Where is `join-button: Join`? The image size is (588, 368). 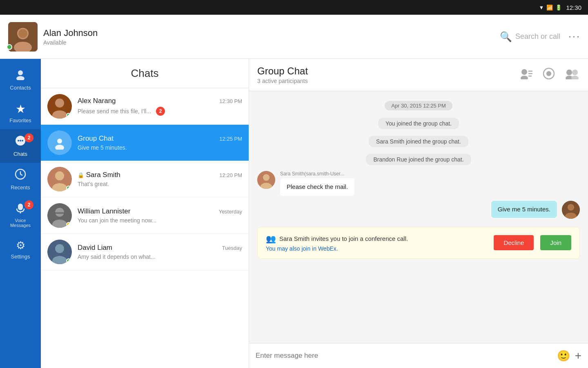
join-button: Join is located at coordinates (556, 243).